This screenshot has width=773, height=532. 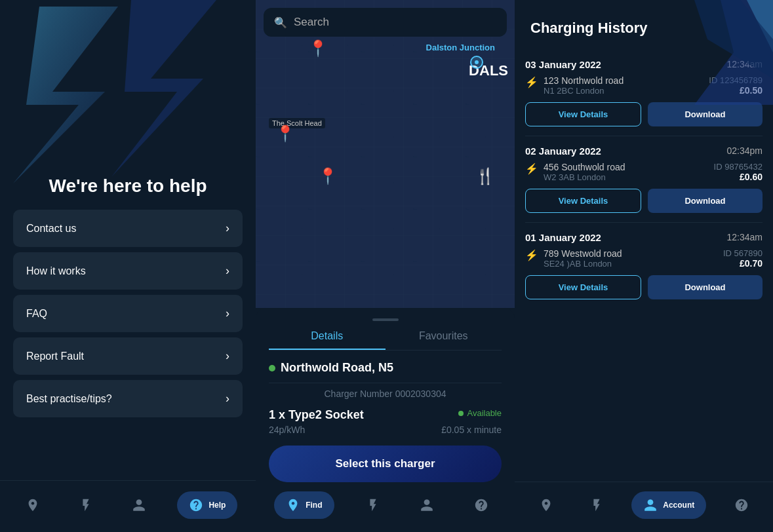 What do you see at coordinates (281, 22) in the screenshot?
I see `search-icon: 🔍` at bounding box center [281, 22].